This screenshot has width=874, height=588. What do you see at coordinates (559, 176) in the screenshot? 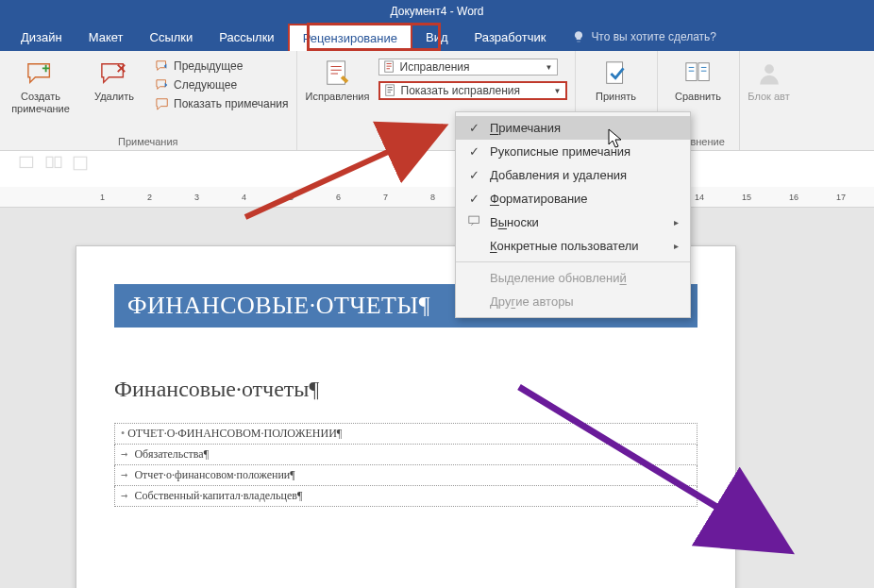
I see `menu-label: Добавления и удаления` at bounding box center [559, 176].